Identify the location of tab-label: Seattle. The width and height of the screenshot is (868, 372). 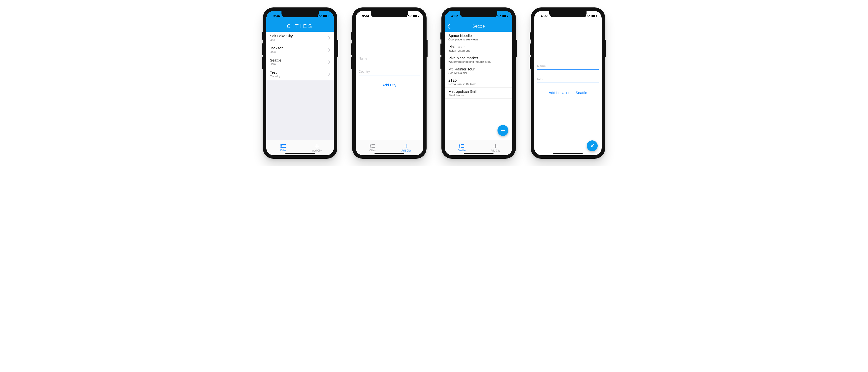
(462, 150).